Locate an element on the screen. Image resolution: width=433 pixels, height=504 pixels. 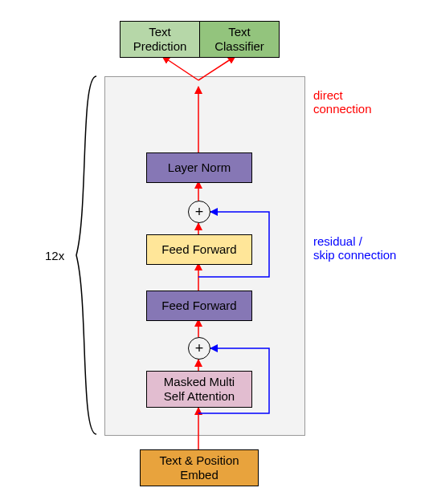
text-classifier-head: Text Classifier is located at coordinates (239, 39).